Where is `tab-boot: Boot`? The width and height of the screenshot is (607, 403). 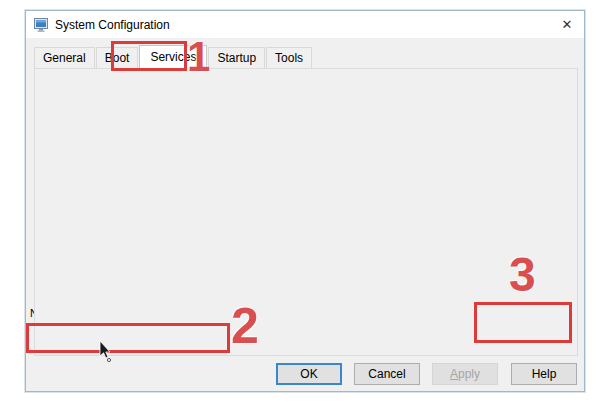
tab-boot: Boot is located at coordinates (118, 58).